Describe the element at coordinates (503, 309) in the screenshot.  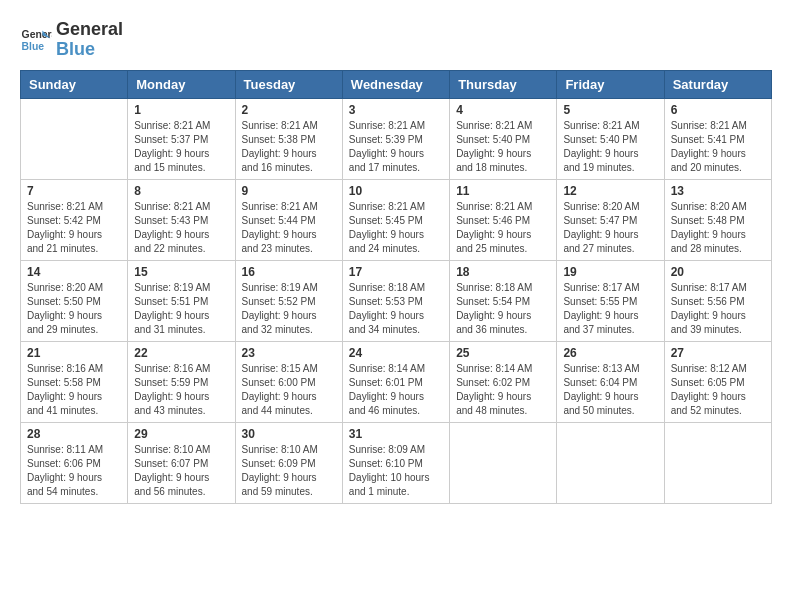
I see `day-info: Sunrise: 8:18 AM Sunset: 5:54 PM Dayligh…` at that location.